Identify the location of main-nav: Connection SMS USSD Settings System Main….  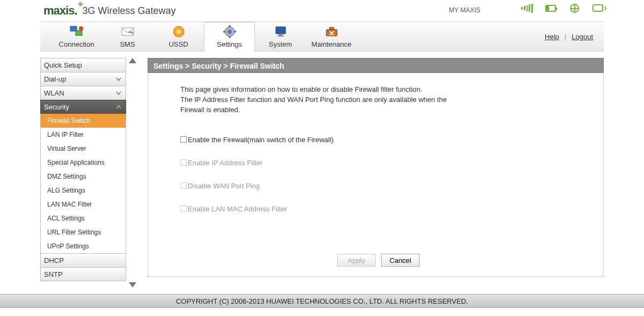
(322, 36).